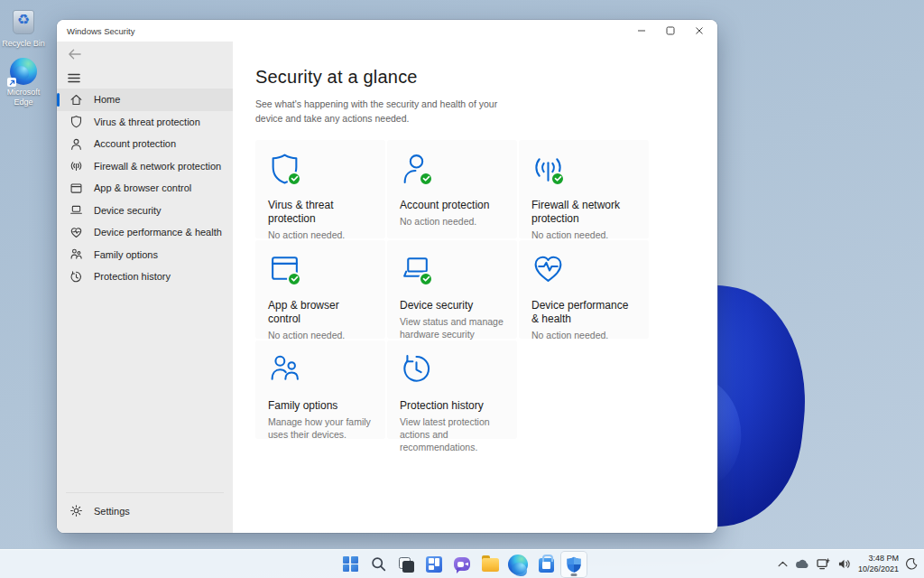  Describe the element at coordinates (74, 78) in the screenshot. I see `navigation-menu-button` at that location.